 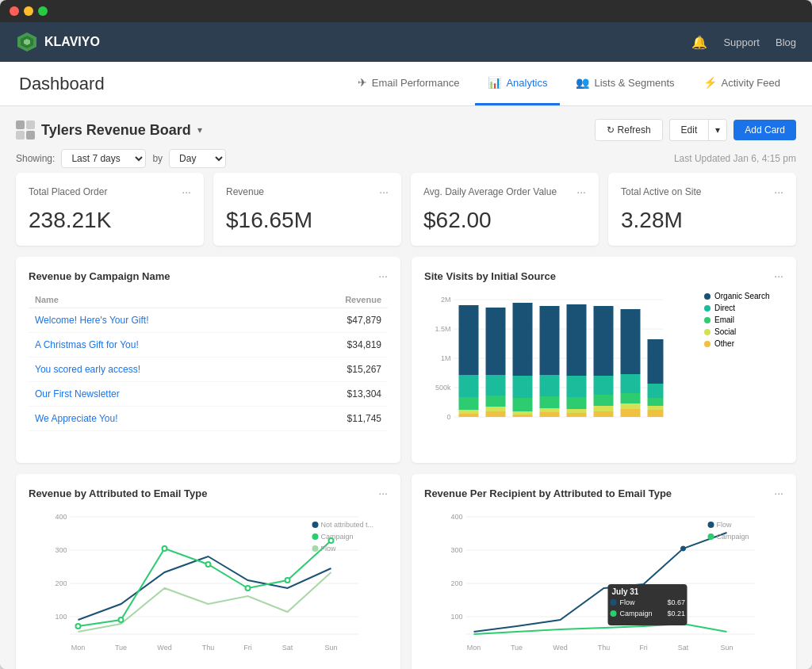 What do you see at coordinates (744, 43) in the screenshot?
I see `navbar-right: 🔔 Support Blog` at bounding box center [744, 43].